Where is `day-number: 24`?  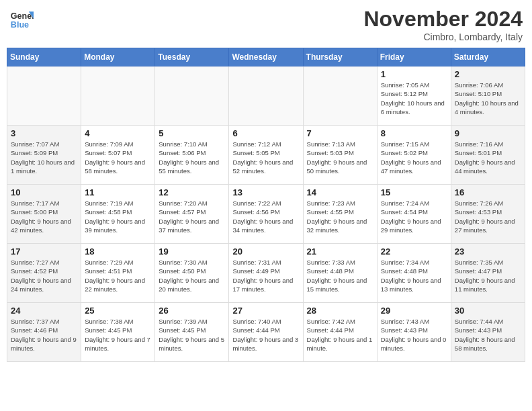
day-number: 24 is located at coordinates (44, 310).